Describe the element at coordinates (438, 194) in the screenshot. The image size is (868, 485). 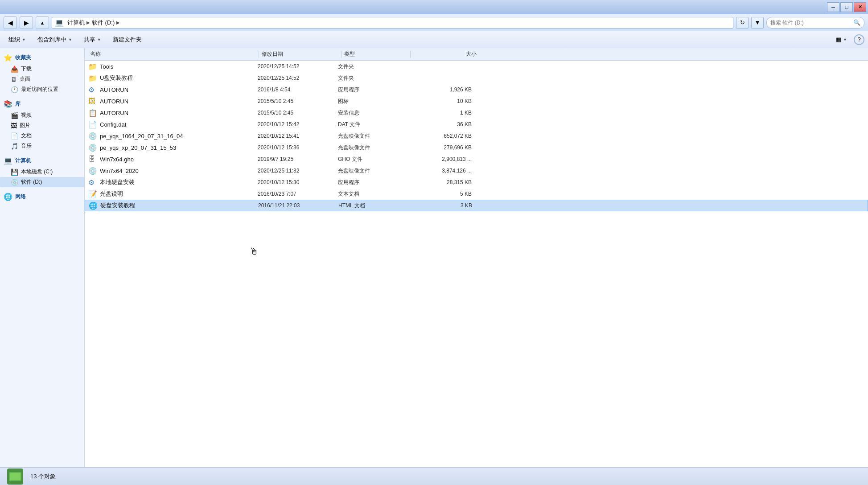
I see `file-size: 5 KB` at that location.